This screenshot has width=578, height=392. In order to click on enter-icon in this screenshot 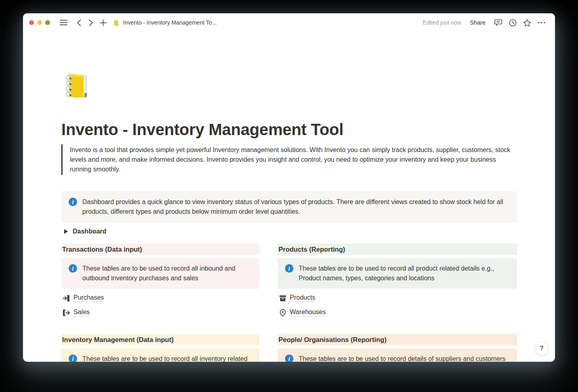, I will do `click(66, 298)`.